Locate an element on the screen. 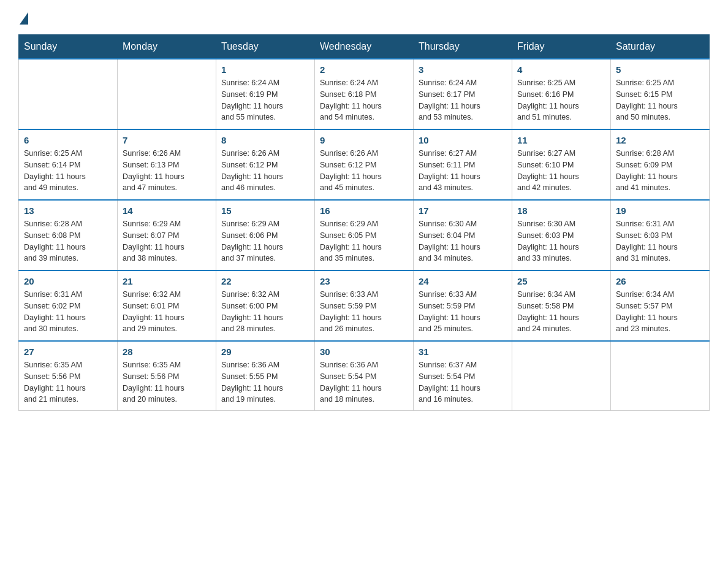 The width and height of the screenshot is (728, 563). day-info: Sunrise: 6:35 AM Sunset: 5:56 PM Dayligh… is located at coordinates (167, 383).